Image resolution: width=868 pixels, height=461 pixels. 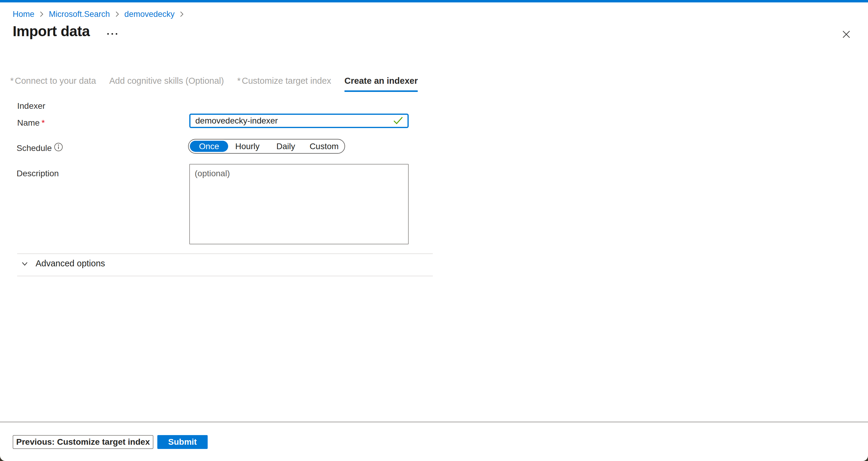 I want to click on info-icon, so click(x=59, y=147).